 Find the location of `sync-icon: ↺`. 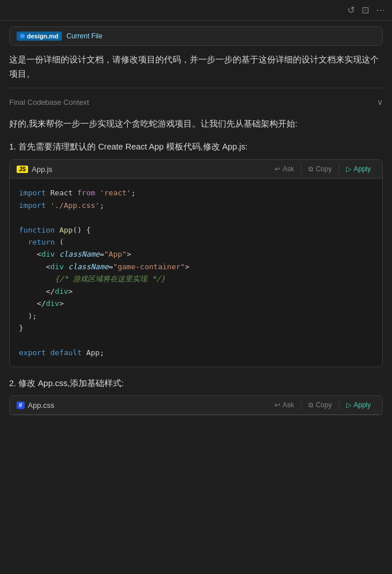

sync-icon: ↺ is located at coordinates (351, 10).